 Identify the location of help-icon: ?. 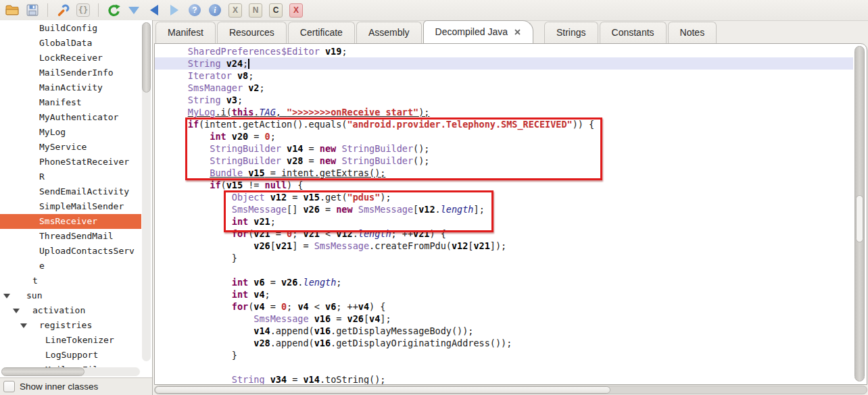
(195, 10).